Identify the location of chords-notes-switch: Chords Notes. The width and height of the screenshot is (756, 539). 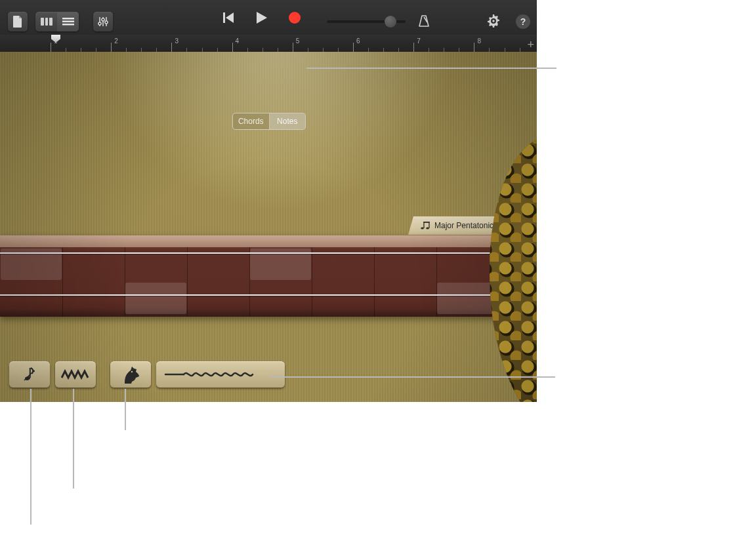
(269, 121).